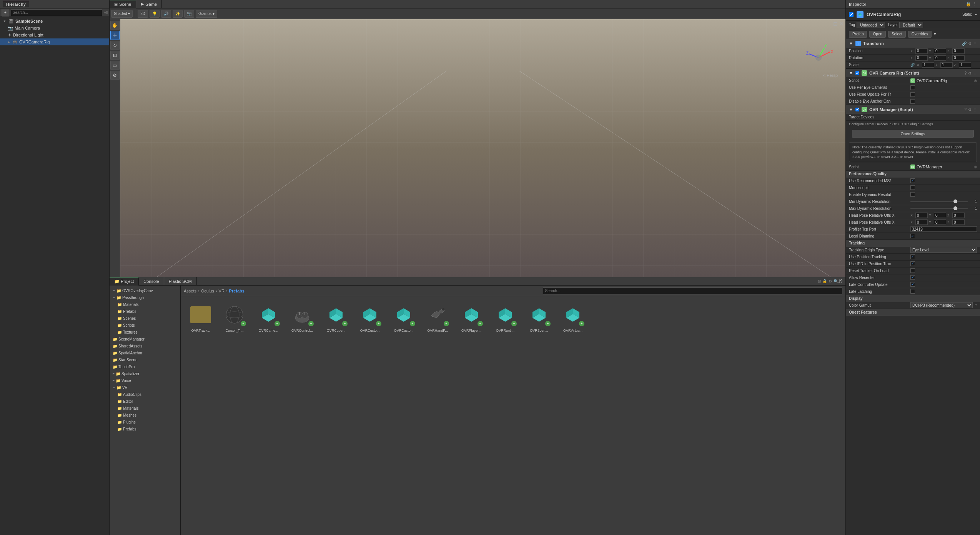 This screenshot has width=980, height=535. What do you see at coordinates (970, 73) in the screenshot?
I see `ovr-camera-settings-icon: ⚙` at bounding box center [970, 73].